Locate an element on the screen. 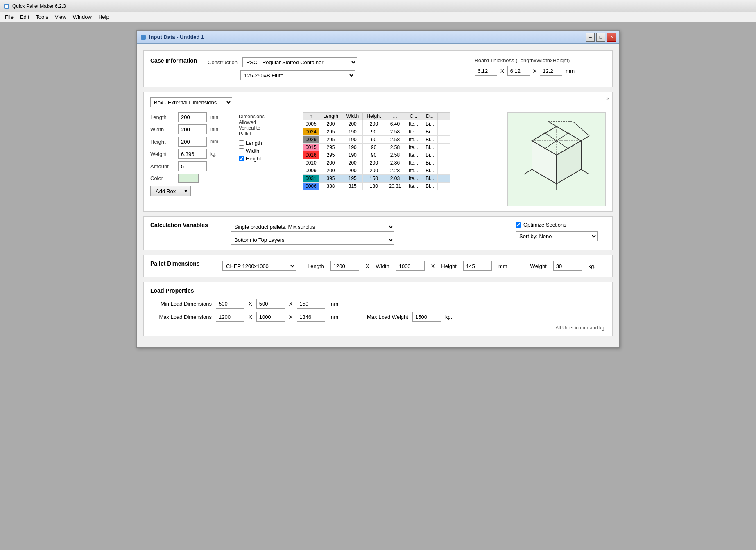 This screenshot has height=550, width=756. weight-unit: kg. is located at coordinates (213, 154).